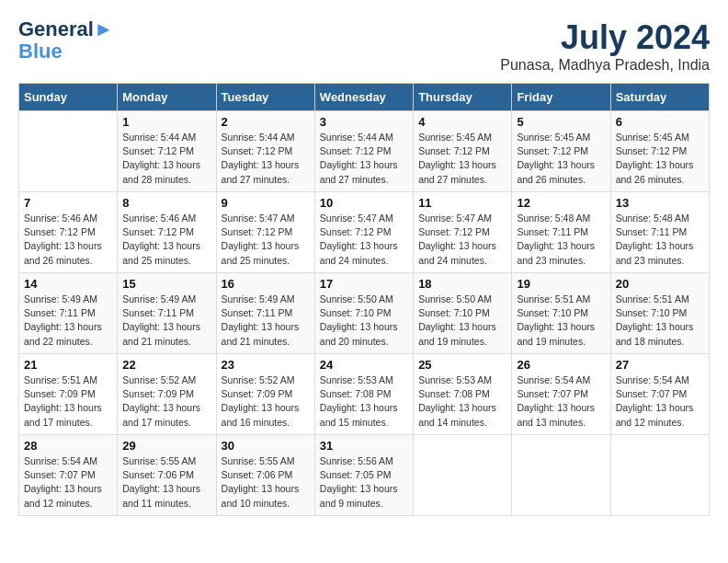  I want to click on sunrise-text: Sunrise: 5:56 AM, so click(357, 461).